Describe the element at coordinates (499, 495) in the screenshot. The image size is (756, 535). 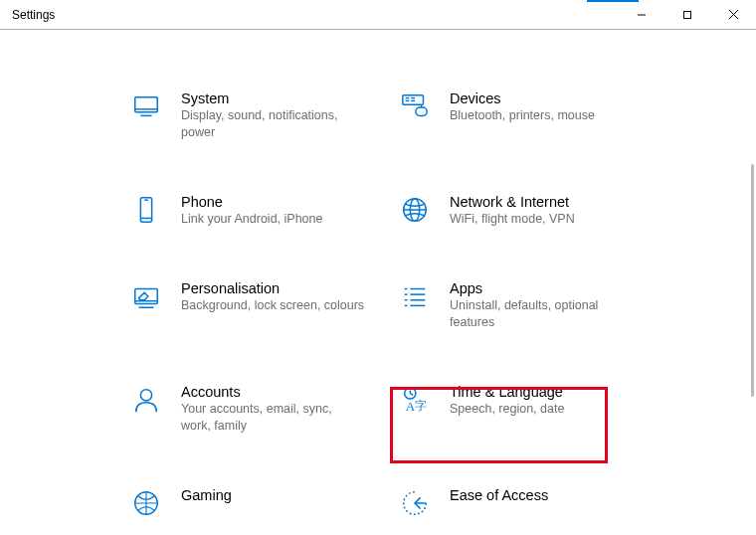
I see `tile-title: Ease of Access` at that location.